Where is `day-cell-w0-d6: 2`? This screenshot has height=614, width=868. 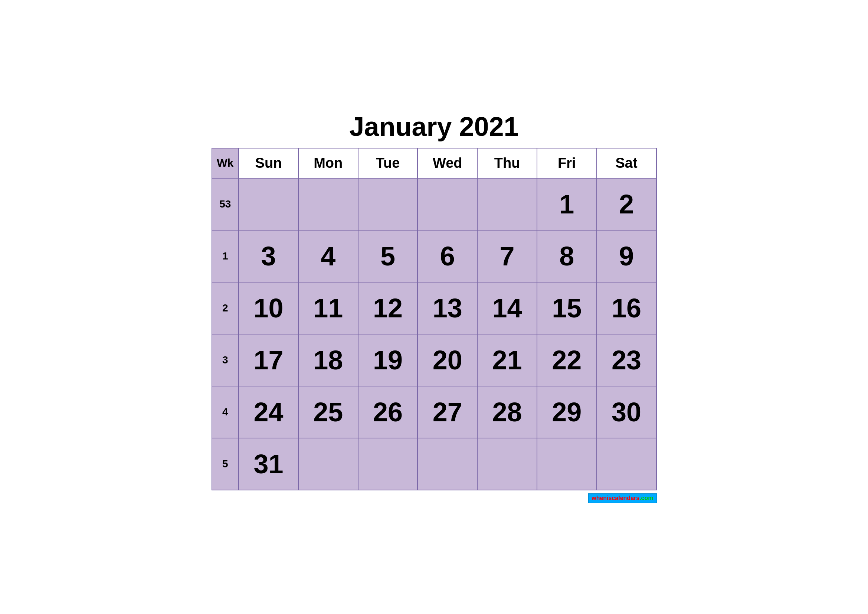 day-cell-w0-d6: 2 is located at coordinates (626, 204).